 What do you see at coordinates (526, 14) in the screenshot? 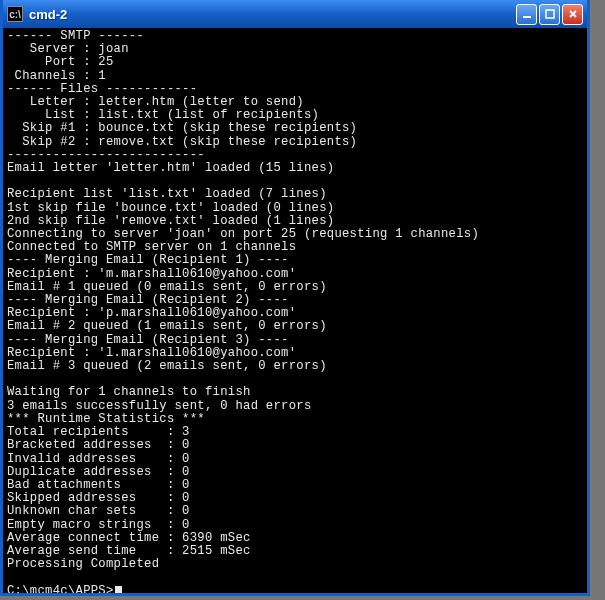
I see `minimize-button` at bounding box center [526, 14].